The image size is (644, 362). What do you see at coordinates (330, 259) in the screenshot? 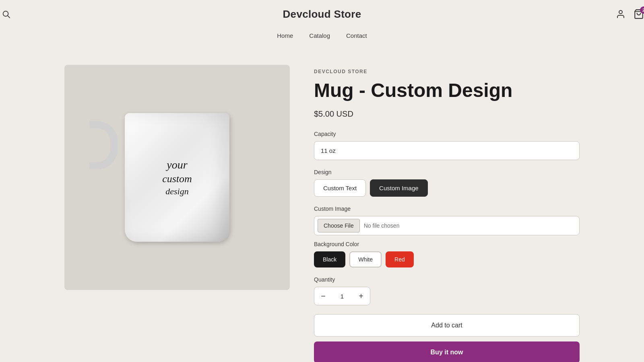
I see `color-black-btn: Black` at bounding box center [330, 259].